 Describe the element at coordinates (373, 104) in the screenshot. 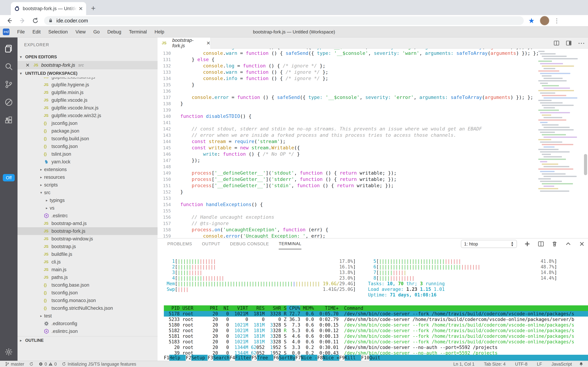

I see `code-line-138: 138}` at that location.